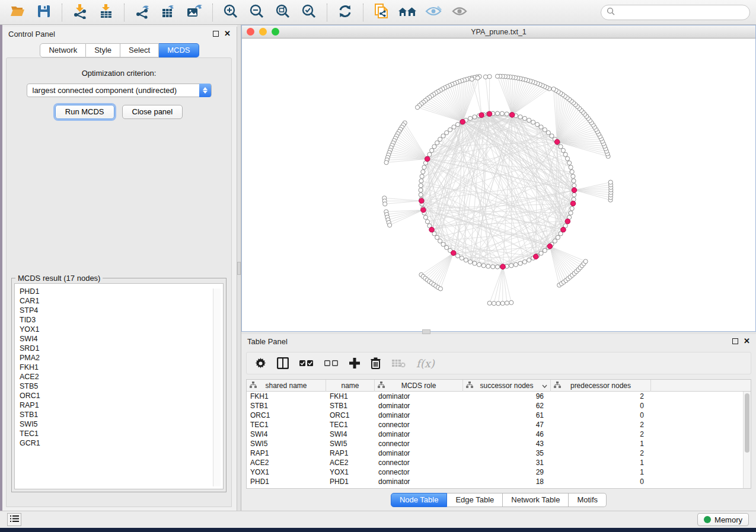 The image size is (756, 532). I want to click on export-image-button, so click(194, 12).